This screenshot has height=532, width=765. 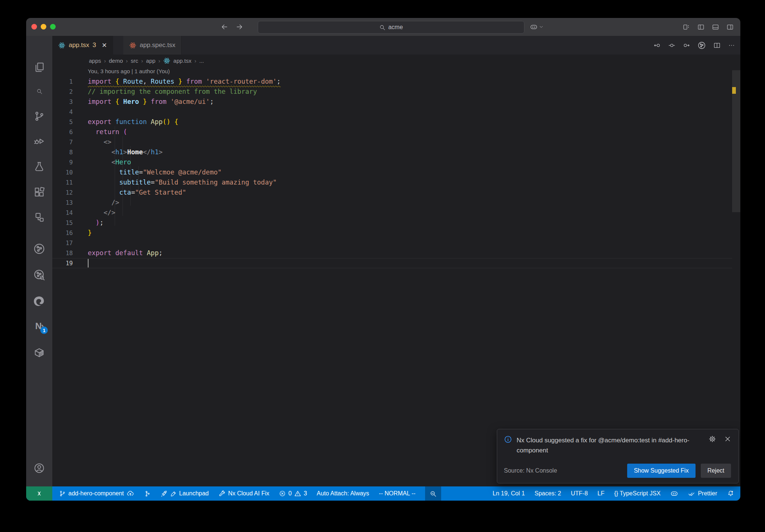 What do you see at coordinates (63, 142) in the screenshot?
I see `line-number: 7` at bounding box center [63, 142].